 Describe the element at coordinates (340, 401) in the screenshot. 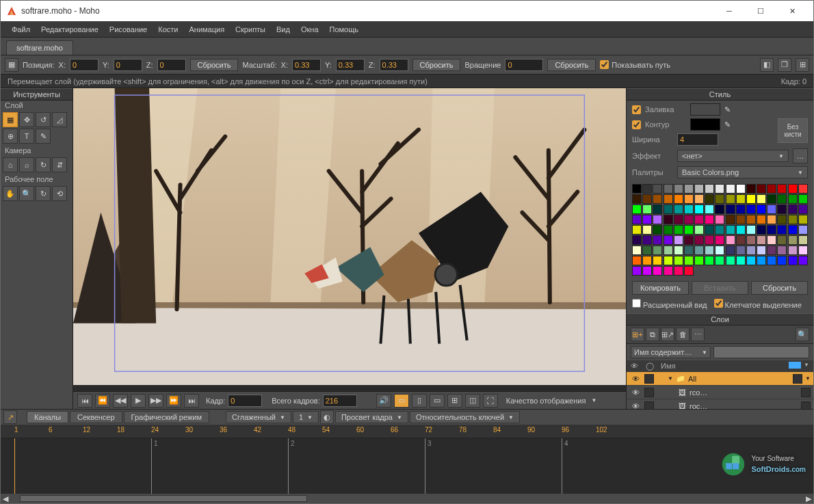

I see `total-frames-input` at that location.